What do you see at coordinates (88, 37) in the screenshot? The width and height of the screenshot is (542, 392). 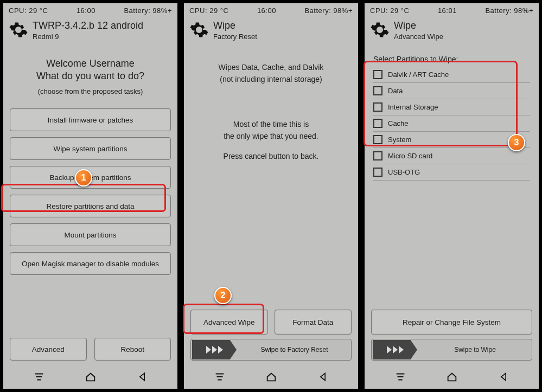 I see `page-subtitle: Redmi 9` at bounding box center [88, 37].